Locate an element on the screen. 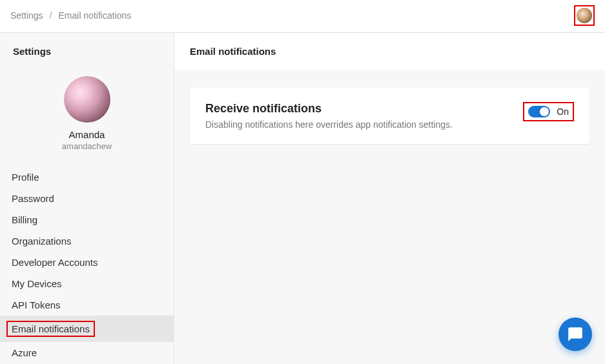 The height and width of the screenshot is (364, 605). chat-icon is located at coordinates (575, 334).